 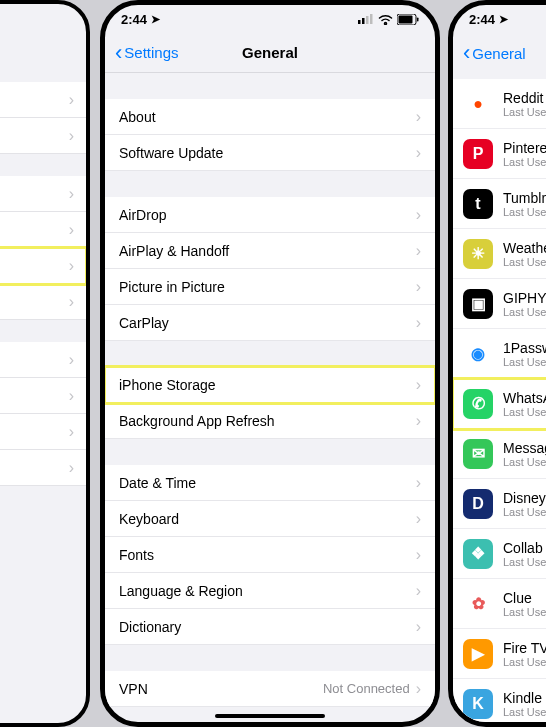 I want to click on settings-row: AirDrop›, so click(x=270, y=215).